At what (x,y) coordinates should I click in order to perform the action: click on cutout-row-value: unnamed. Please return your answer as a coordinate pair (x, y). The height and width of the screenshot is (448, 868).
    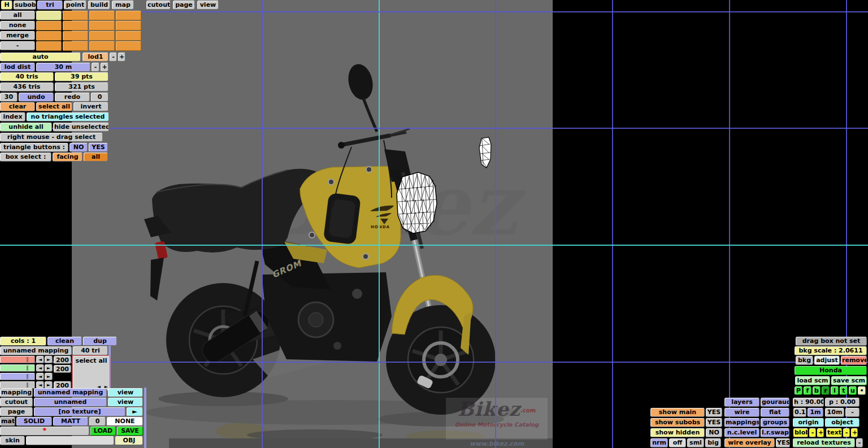
    Looking at the image, I should click on (70, 402).